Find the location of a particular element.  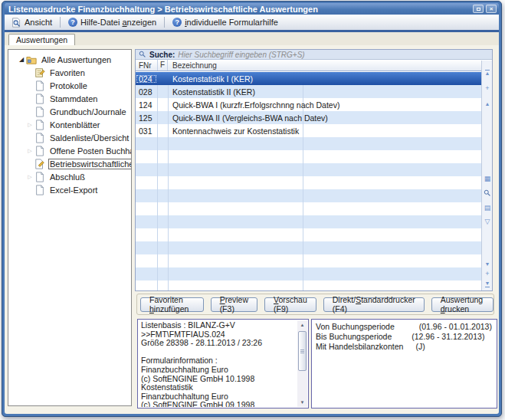

table-settings-icon: ▤ is located at coordinates (487, 208).